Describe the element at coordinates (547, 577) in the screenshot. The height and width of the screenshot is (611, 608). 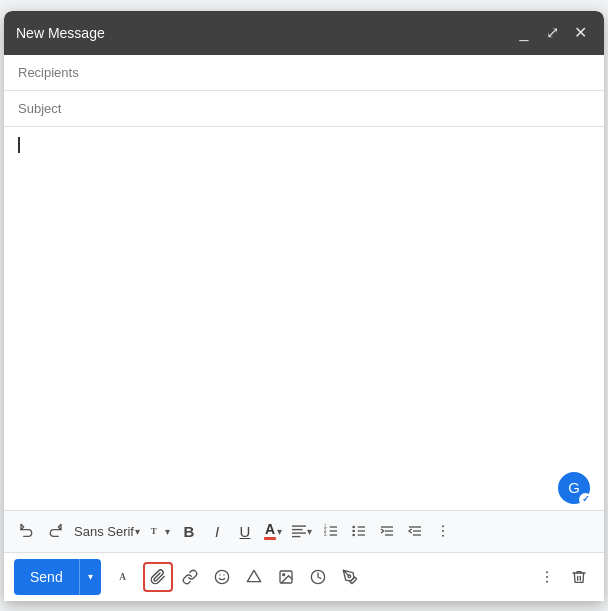
I see `more-options-button` at that location.